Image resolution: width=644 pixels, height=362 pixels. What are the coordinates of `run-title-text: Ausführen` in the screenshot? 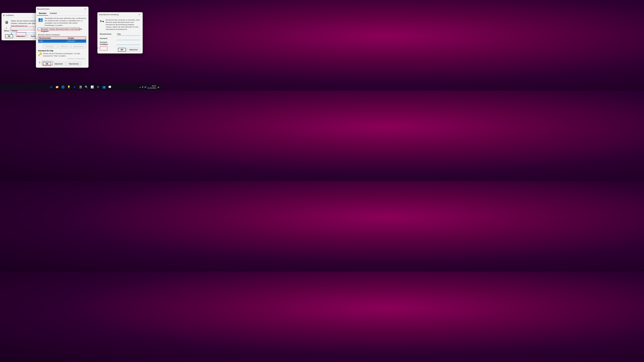 It's located at (10, 15).